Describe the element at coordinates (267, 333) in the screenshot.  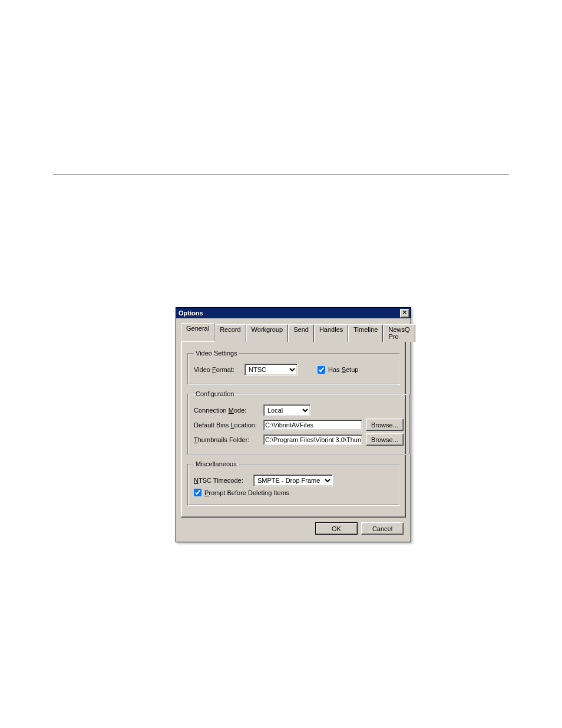
I see `tab-workgroup: Workgroup` at that location.